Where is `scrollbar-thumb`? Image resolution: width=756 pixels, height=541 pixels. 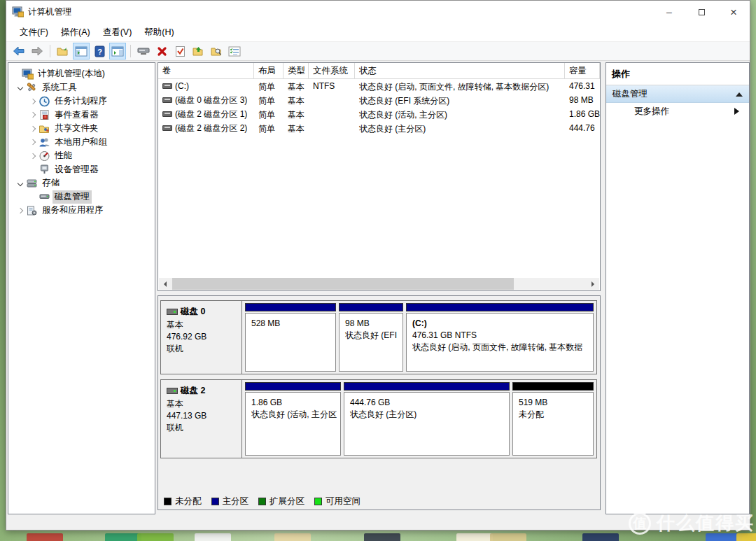 scrollbar-thumb is located at coordinates (343, 284).